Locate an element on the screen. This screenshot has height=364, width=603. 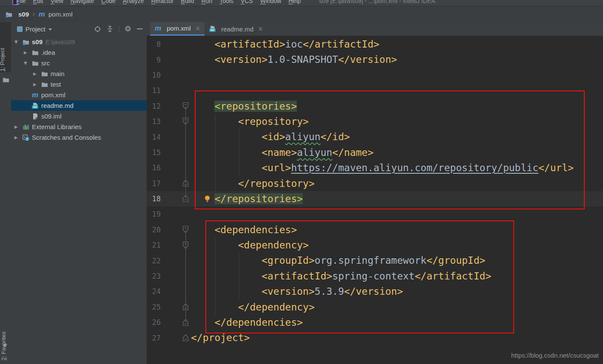
menu-refactor: Refactor is located at coordinates (162, 2).